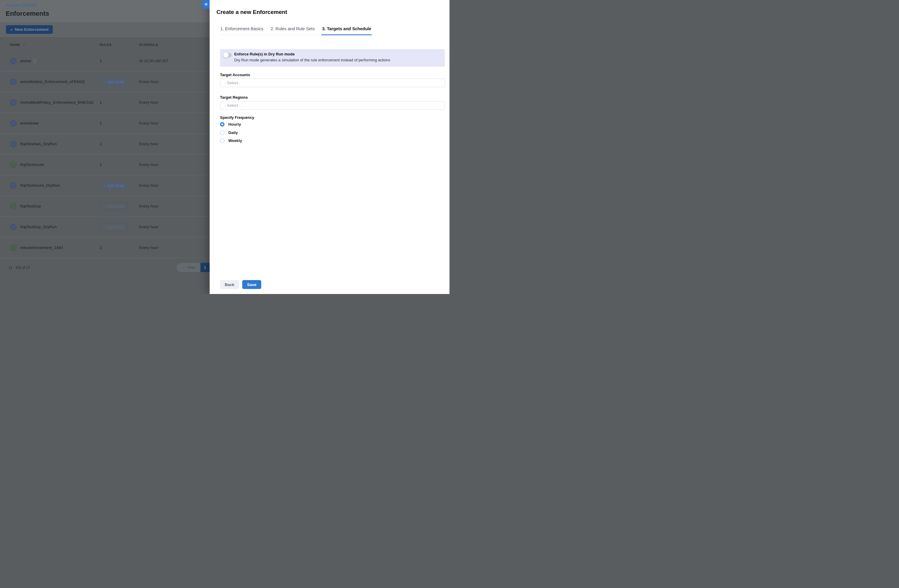 The height and width of the screenshot is (588, 899). What do you see at coordinates (264, 54) in the screenshot?
I see `dry-run-title: Enforce Rule(s) in Dry Run mode` at bounding box center [264, 54].